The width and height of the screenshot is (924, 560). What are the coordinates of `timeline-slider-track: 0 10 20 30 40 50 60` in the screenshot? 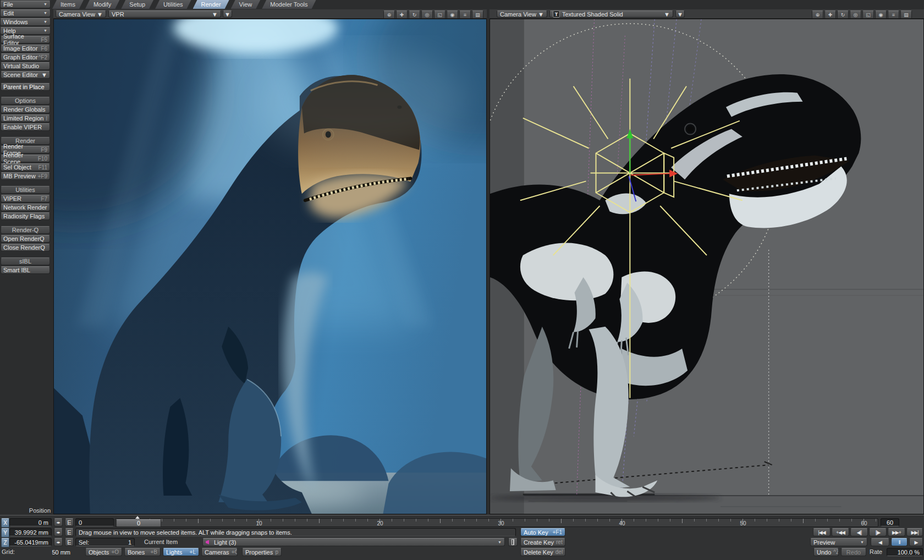 It's located at (497, 523).